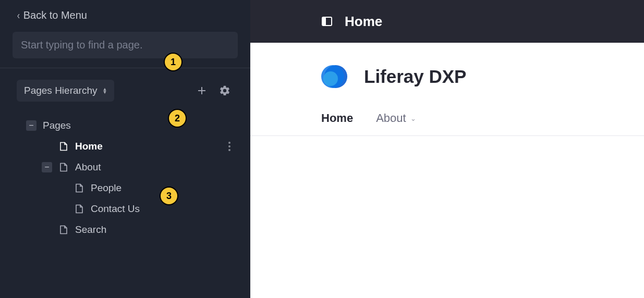  I want to click on tree-item-people: People, so click(130, 188).